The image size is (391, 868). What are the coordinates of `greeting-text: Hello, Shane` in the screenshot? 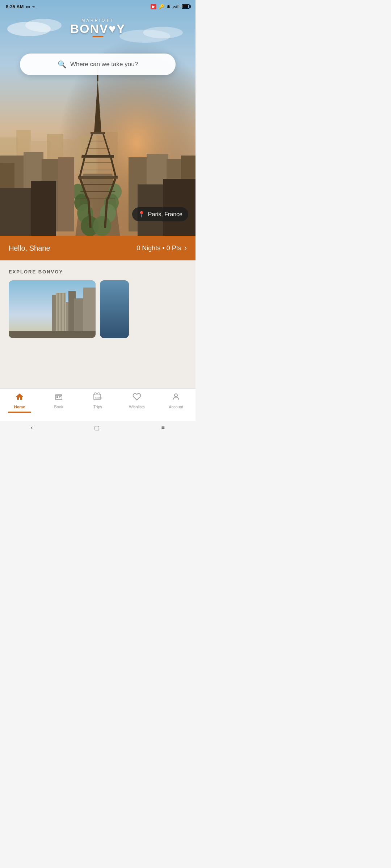 It's located at (30, 248).